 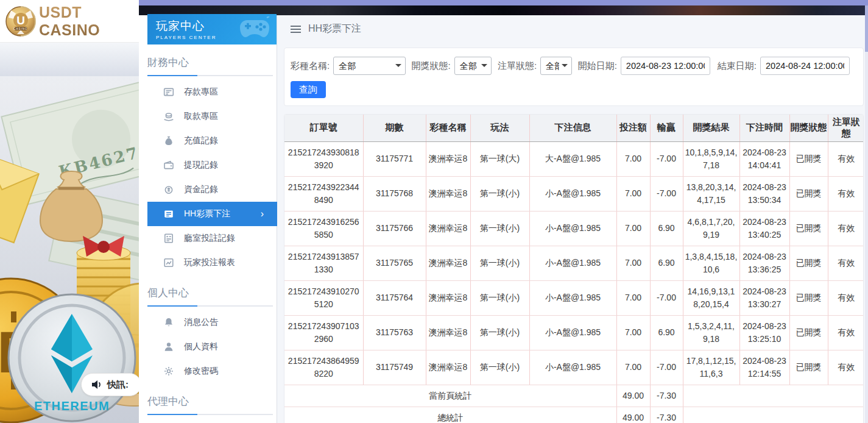 What do you see at coordinates (21, 29) in the screenshot?
I see `svg-text: CASINO` at bounding box center [21, 29].